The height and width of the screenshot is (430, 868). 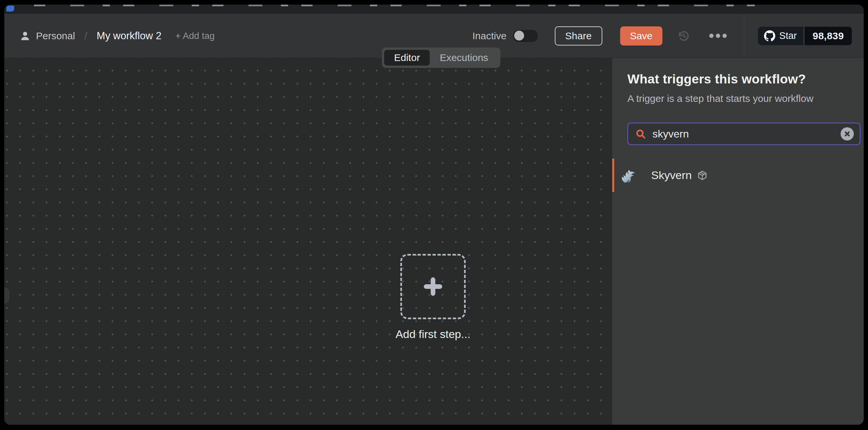 I want to click on panel-title: What triggers this workflow?, so click(x=738, y=79).